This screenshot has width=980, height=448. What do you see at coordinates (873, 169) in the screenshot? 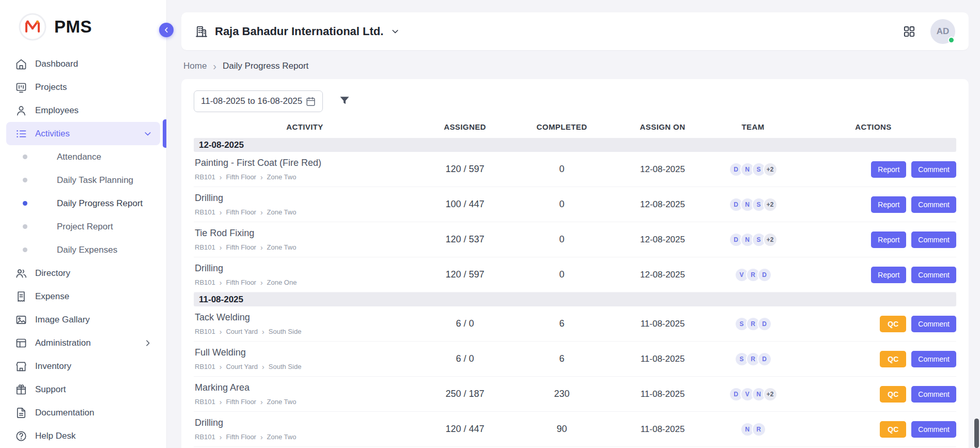
I see `actions-cell: ReportComment` at bounding box center [873, 169].